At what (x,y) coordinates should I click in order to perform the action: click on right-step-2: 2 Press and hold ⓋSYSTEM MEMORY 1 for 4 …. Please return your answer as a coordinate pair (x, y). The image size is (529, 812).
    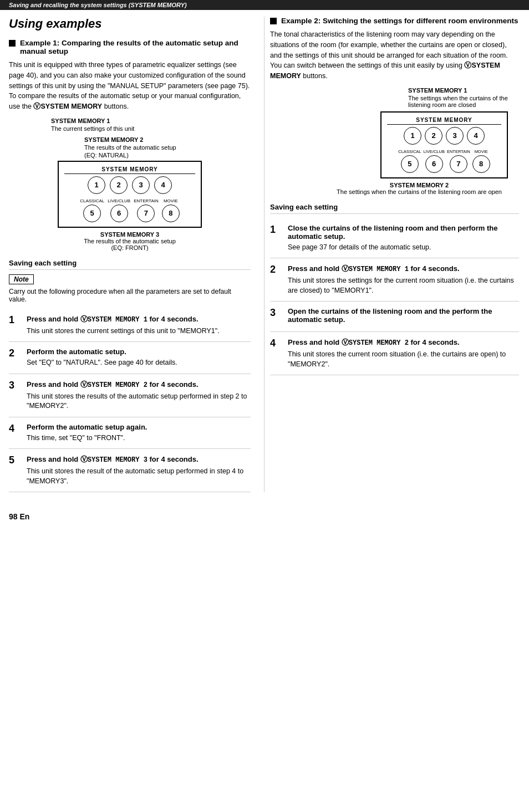
    Looking at the image, I should click on (395, 280).